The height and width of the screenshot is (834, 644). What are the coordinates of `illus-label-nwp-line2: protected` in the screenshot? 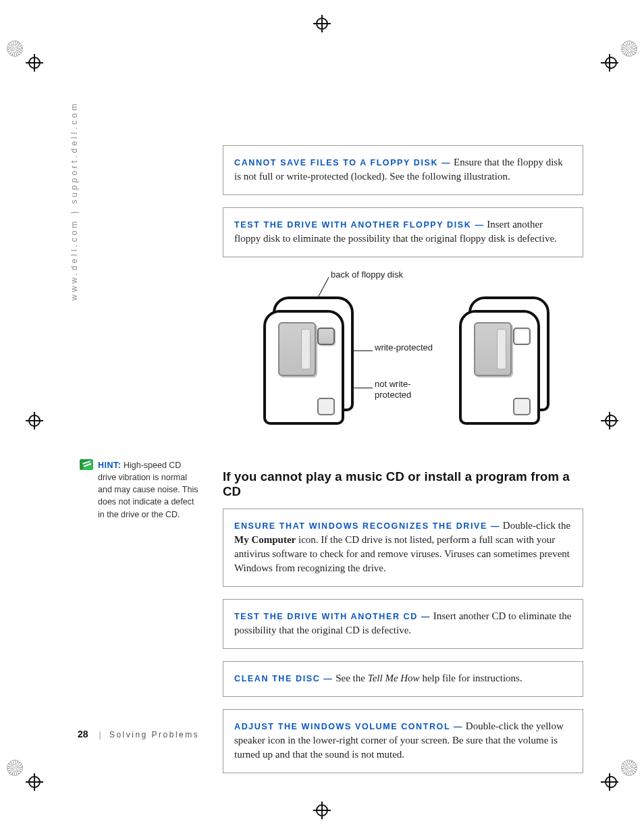 It's located at (393, 394).